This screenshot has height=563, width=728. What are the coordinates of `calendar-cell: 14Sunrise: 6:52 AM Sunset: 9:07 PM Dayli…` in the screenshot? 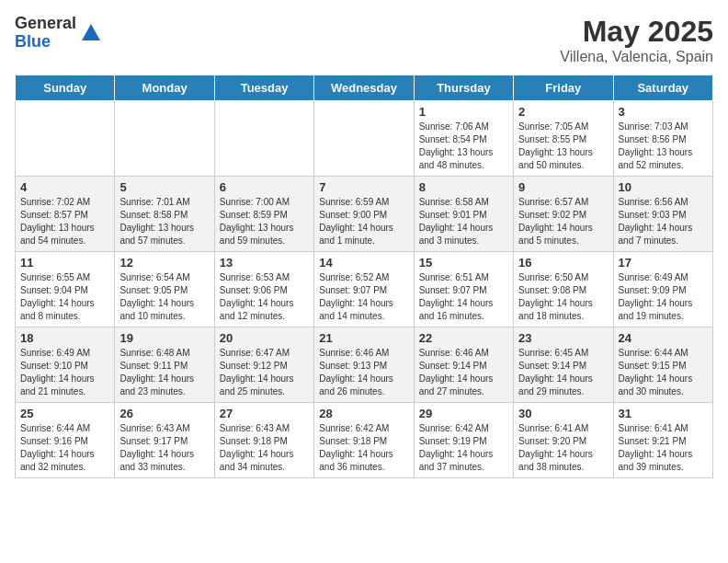 It's located at (364, 290).